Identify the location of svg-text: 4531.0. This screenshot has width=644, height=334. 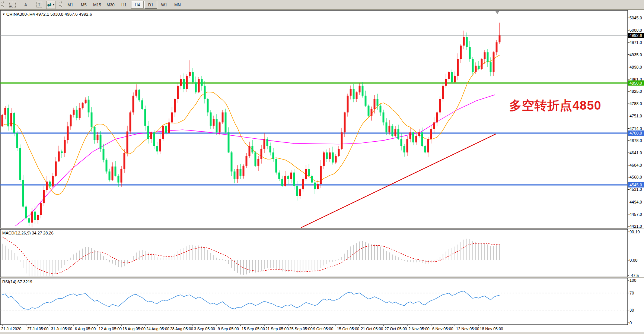
(636, 189).